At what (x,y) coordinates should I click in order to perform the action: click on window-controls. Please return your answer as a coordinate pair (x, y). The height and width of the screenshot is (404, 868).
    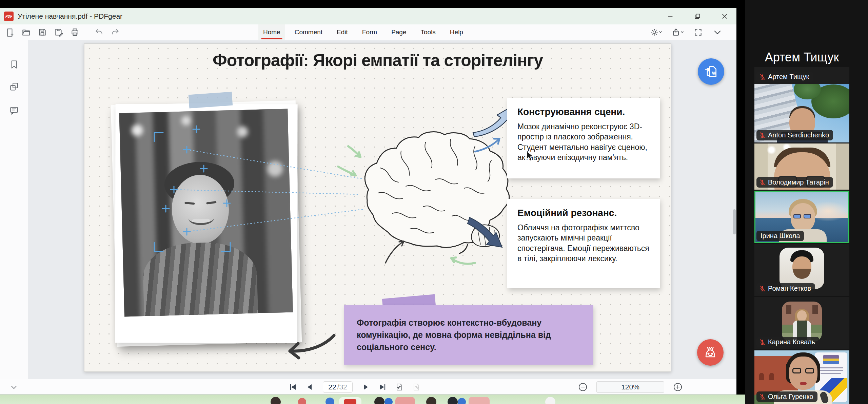
    Looking at the image, I should click on (697, 16).